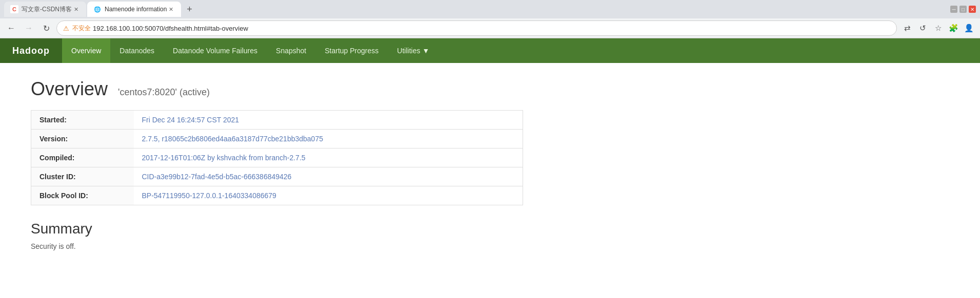  What do you see at coordinates (490, 246) in the screenshot?
I see `summary-subtitle: Security is off.` at bounding box center [490, 246].